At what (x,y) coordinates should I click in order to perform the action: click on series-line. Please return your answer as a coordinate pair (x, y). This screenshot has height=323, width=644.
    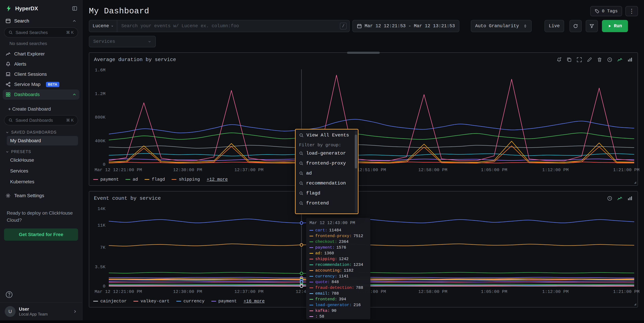
    Looking at the image, I should click on (372, 146).